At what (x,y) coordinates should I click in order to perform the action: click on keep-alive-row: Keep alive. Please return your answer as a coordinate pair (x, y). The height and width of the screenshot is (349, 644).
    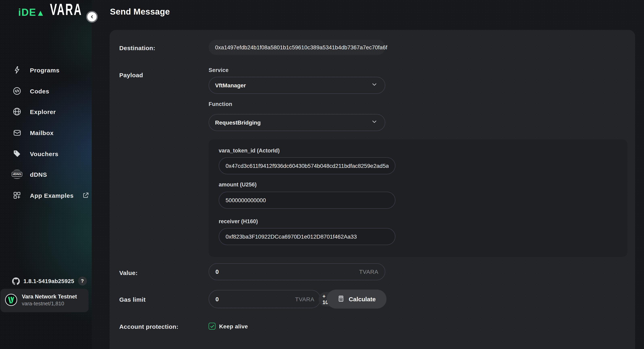
    Looking at the image, I should click on (228, 326).